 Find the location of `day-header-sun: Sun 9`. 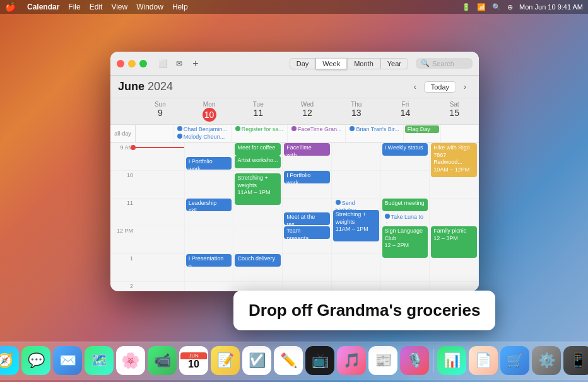

day-header-sun: Sun 9 is located at coordinates (160, 111).